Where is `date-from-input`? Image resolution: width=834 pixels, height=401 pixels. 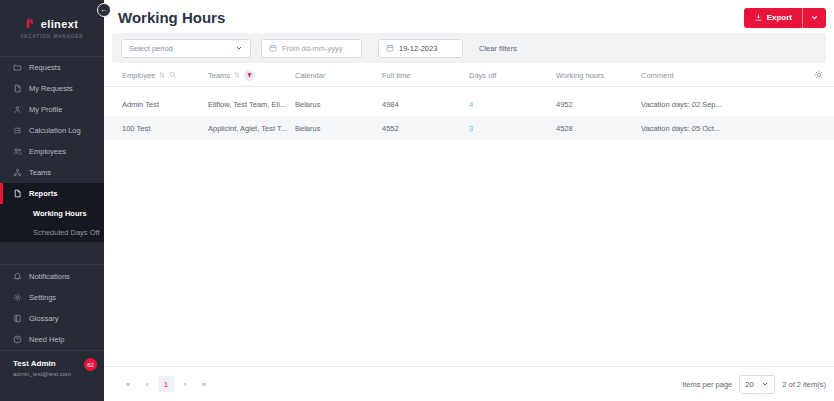 date-from-input is located at coordinates (318, 48).